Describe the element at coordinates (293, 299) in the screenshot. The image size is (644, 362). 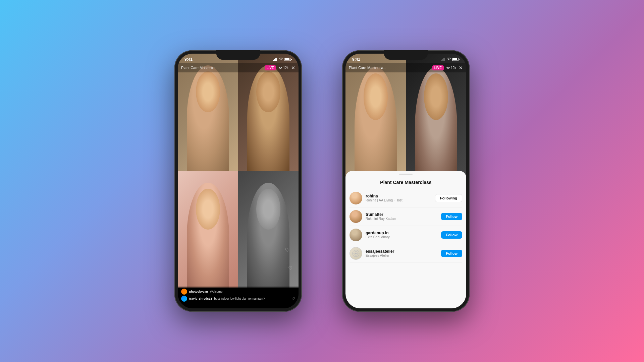
I see `heart-icon-chat: ♡` at that location.